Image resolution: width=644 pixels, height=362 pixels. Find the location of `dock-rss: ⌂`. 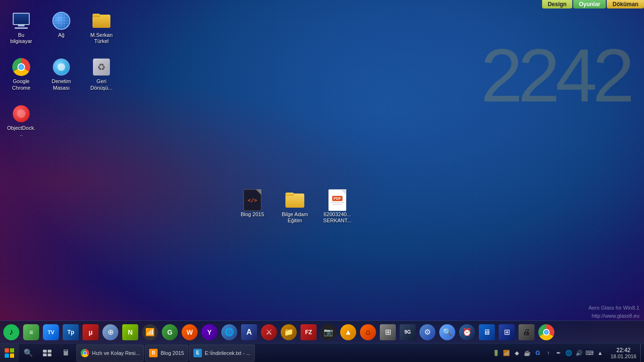

dock-rss: ⌂ is located at coordinates (368, 332).